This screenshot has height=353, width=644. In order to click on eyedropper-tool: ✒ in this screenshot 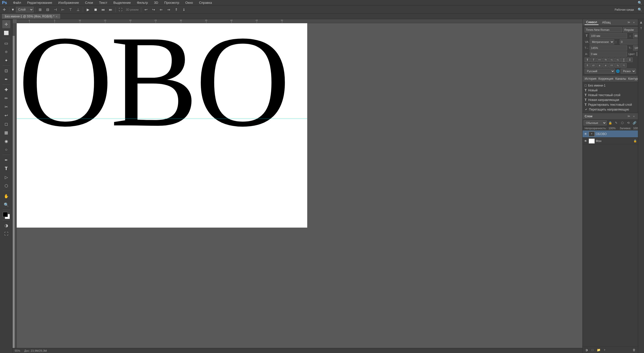, I will do `click(6, 79)`.